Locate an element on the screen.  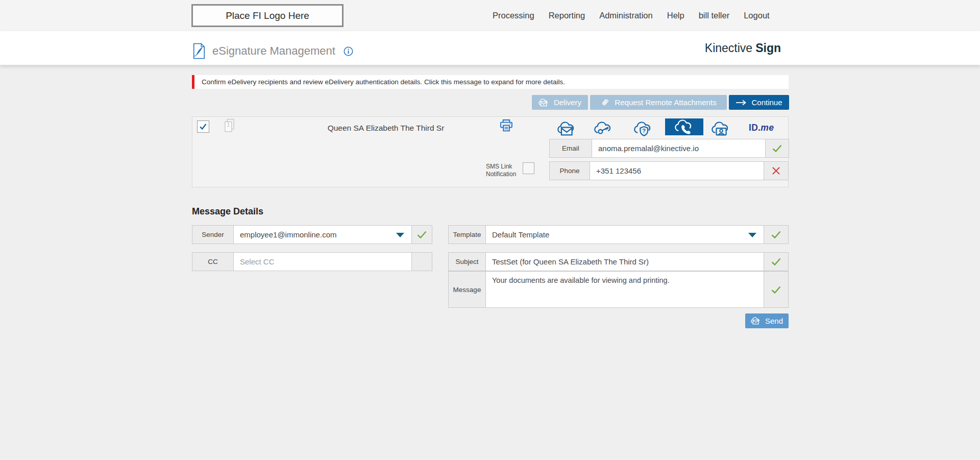
document-count-icon: 1 is located at coordinates (229, 126).